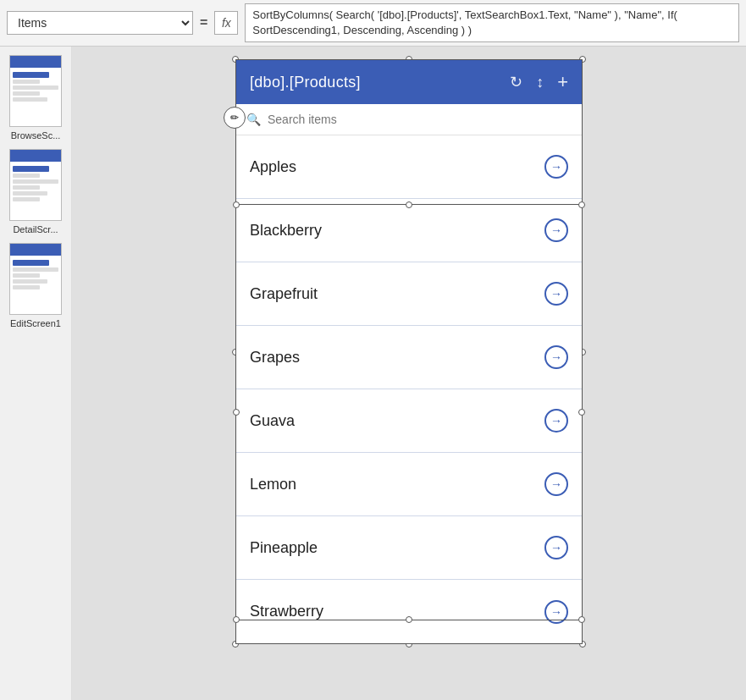 This screenshot has height=700, width=746. What do you see at coordinates (409, 168) in the screenshot?
I see `list-item: Apples →` at bounding box center [409, 168].